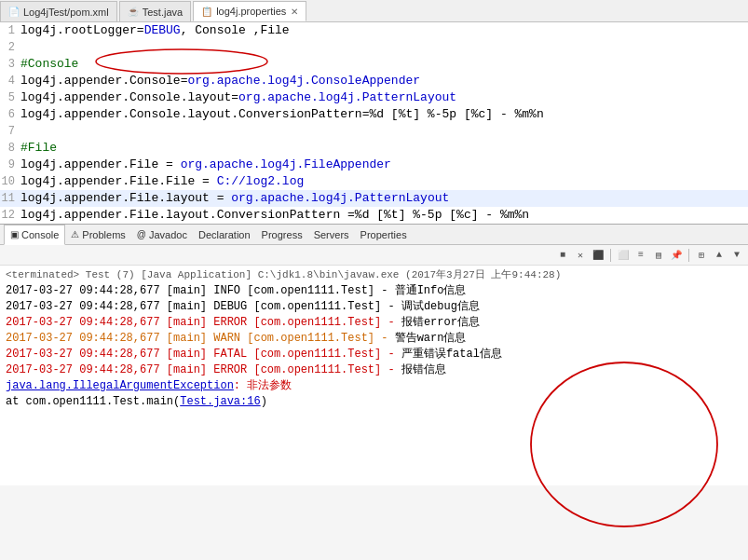  Describe the element at coordinates (374, 276) in the screenshot. I see `console-header: <terminated> Test (7) [Java Application]…` at that location.